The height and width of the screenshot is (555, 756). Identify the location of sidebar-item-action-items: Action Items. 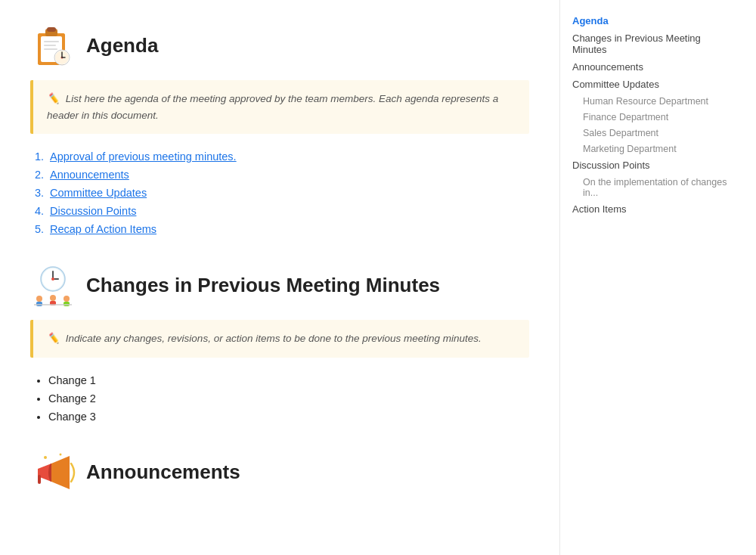
(650, 209).